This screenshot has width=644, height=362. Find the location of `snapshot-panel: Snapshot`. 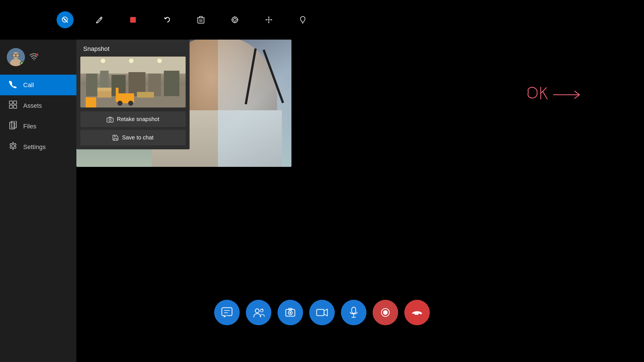

snapshot-panel: Snapshot is located at coordinates (133, 94).